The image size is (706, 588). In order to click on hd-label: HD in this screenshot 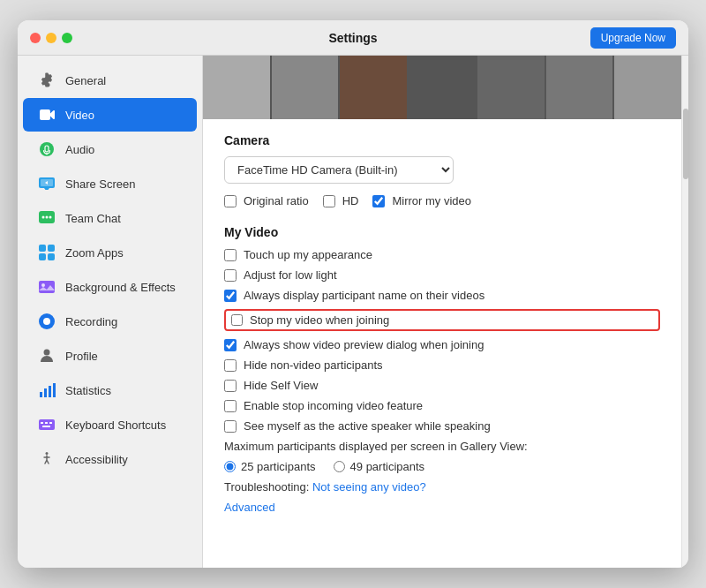, I will do `click(351, 201)`.